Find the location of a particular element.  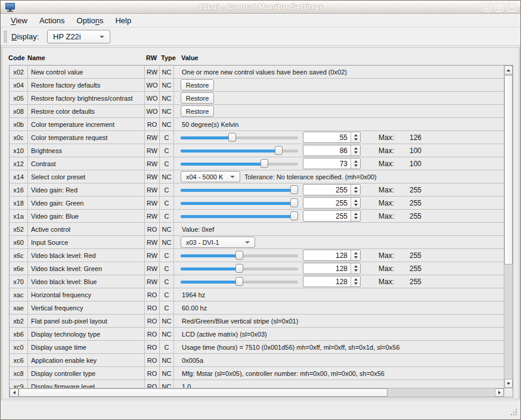

arrow-down-icon is located at coordinates (508, 384).